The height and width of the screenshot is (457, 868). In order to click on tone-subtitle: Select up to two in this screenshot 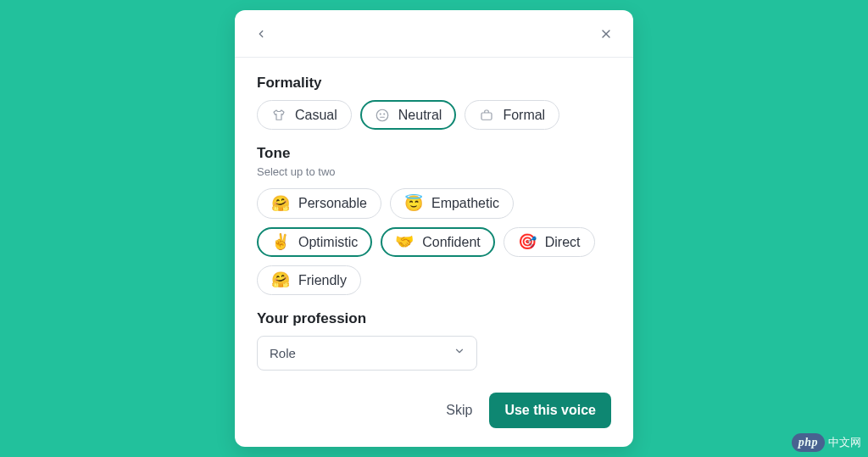, I will do `click(434, 171)`.